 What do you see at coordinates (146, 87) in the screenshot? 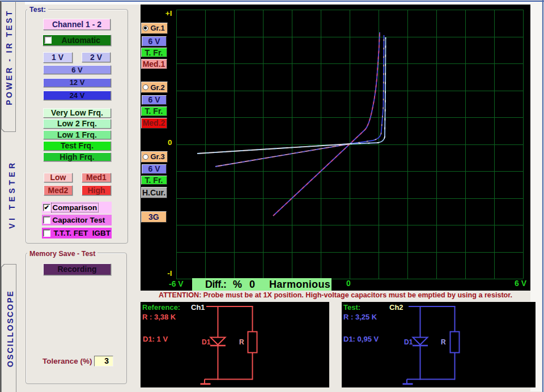
I see `gr2-radio` at bounding box center [146, 87].